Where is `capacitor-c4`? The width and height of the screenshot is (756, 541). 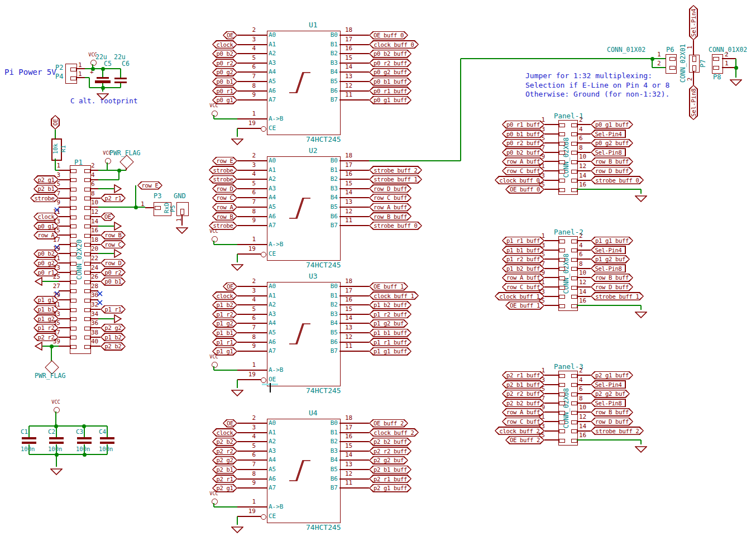 capacitor-c4 is located at coordinates (107, 443).